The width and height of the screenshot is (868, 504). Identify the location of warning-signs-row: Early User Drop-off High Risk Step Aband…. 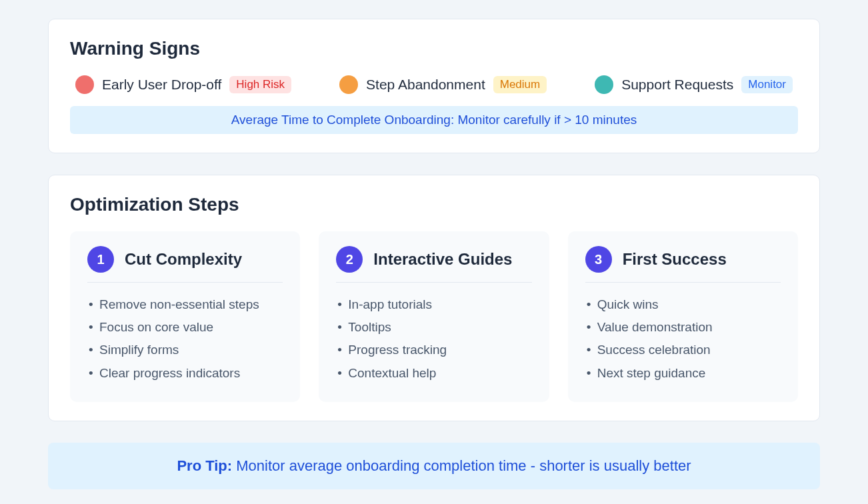
(434, 91).